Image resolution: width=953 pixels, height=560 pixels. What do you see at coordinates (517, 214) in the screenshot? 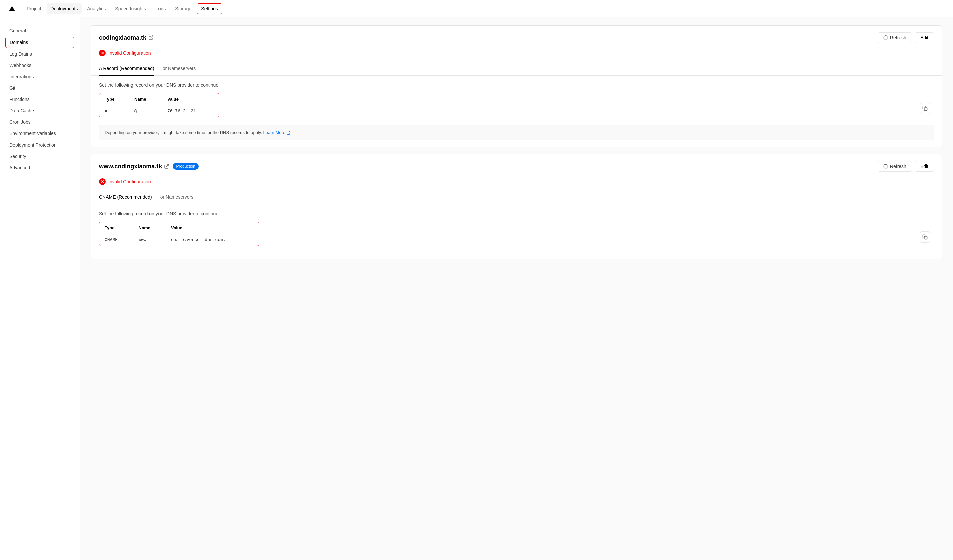
I see `dns-instruction-2: Set the following record on your DNS pro…` at bounding box center [517, 214].